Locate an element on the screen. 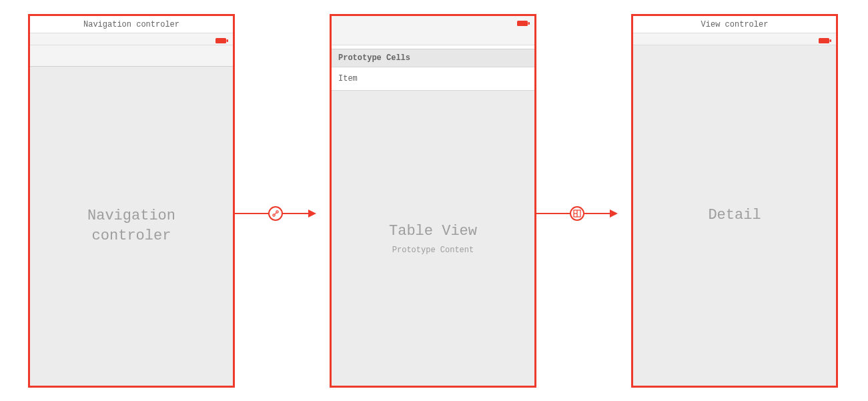  segue-arrow-show is located at coordinates (614, 214).